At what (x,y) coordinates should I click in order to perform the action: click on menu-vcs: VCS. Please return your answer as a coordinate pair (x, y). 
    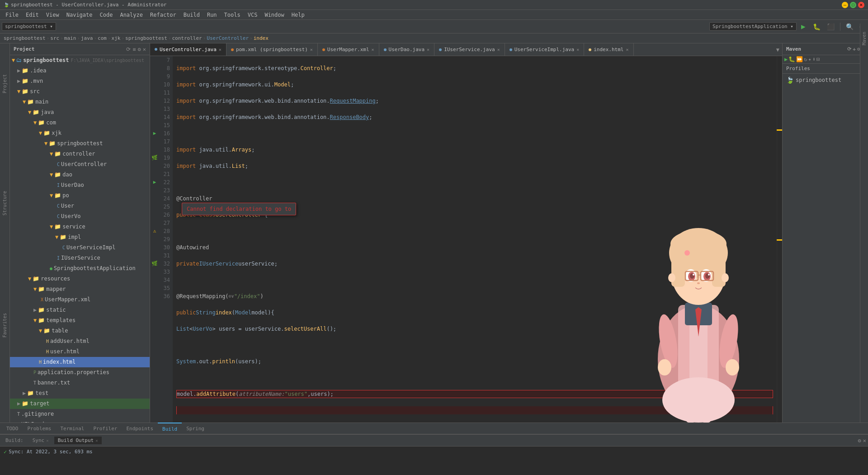
    Looking at the image, I should click on (253, 15).